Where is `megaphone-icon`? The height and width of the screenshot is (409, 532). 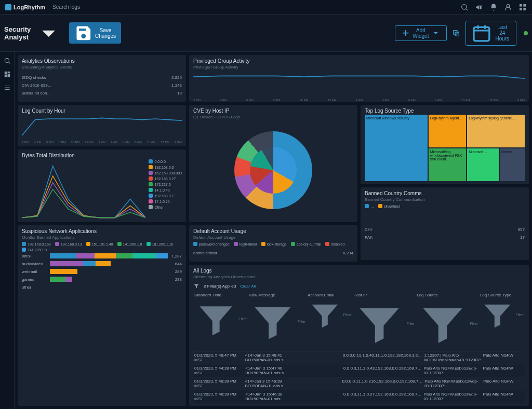 megaphone-icon is located at coordinates (479, 7).